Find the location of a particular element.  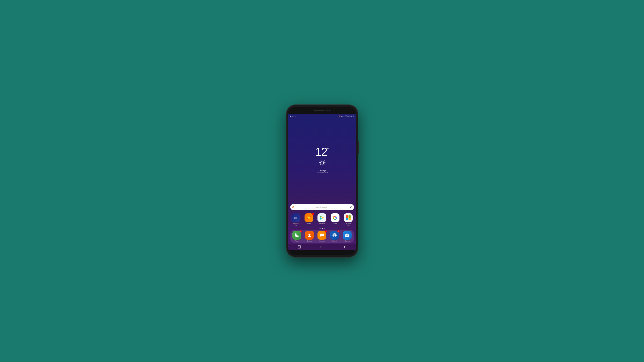

home-screen: ▣ ◎ △ ... 🔇 ◈ is located at coordinates (322, 182).